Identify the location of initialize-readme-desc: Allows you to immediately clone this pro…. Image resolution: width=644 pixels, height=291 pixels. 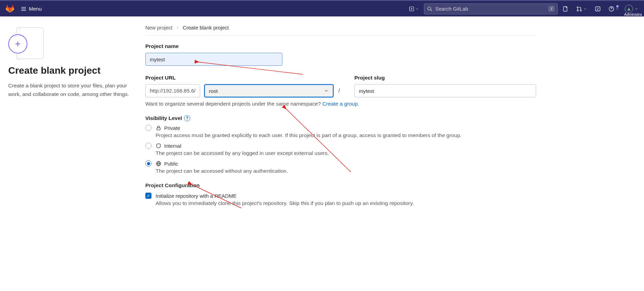
(346, 203).